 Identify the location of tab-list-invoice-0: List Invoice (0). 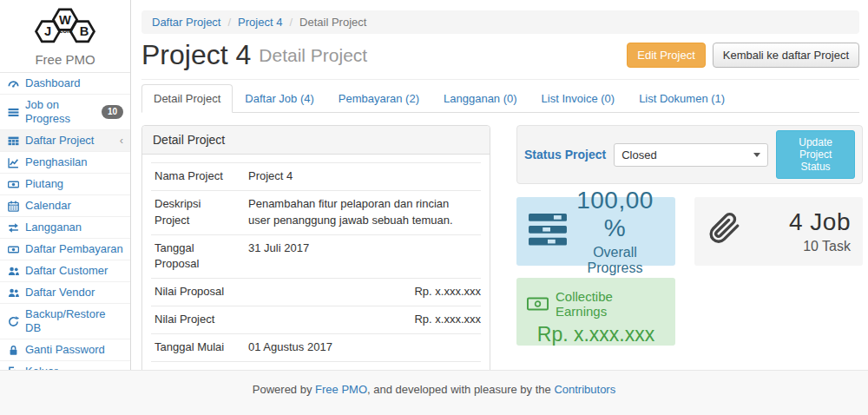
(578, 99).